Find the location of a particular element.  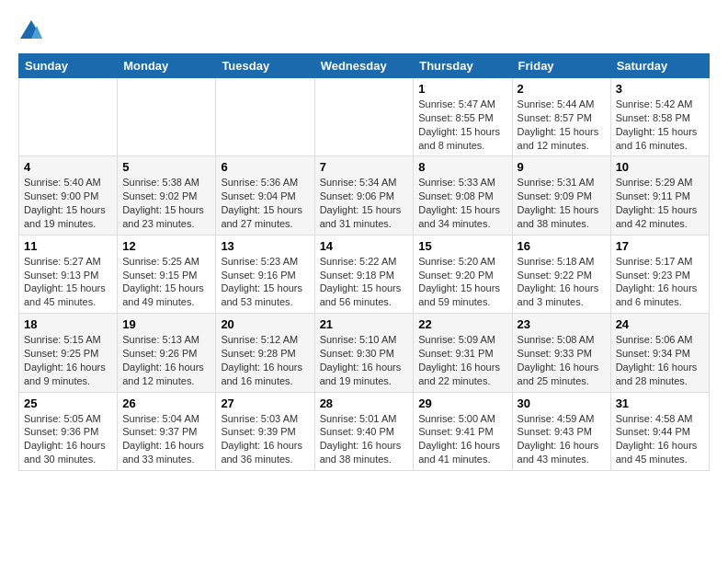

day-number: 20 is located at coordinates (265, 324).